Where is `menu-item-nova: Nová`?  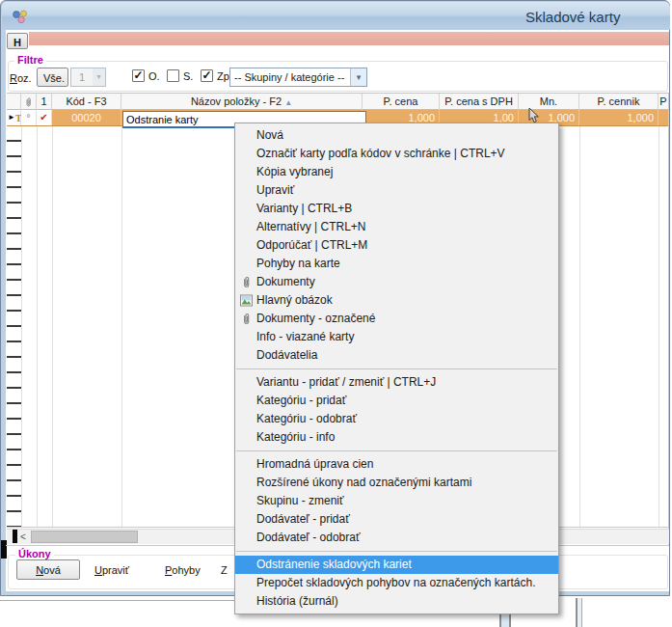
menu-item-nova: Nová is located at coordinates (397, 135).